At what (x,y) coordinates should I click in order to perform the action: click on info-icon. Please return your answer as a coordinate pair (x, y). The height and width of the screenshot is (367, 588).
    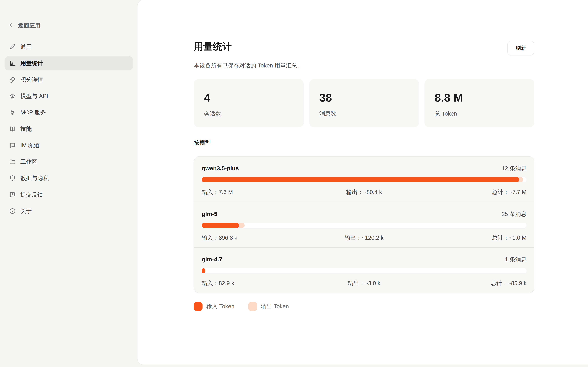
    Looking at the image, I should click on (12, 211).